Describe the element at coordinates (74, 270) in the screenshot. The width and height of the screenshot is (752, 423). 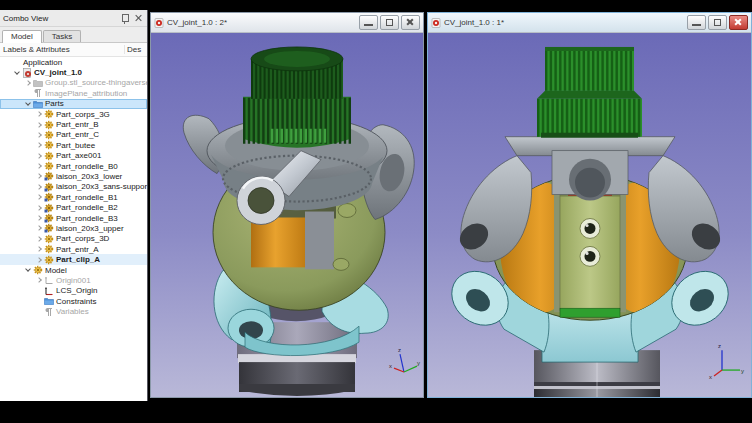
I see `tree-item-model: Model` at that location.